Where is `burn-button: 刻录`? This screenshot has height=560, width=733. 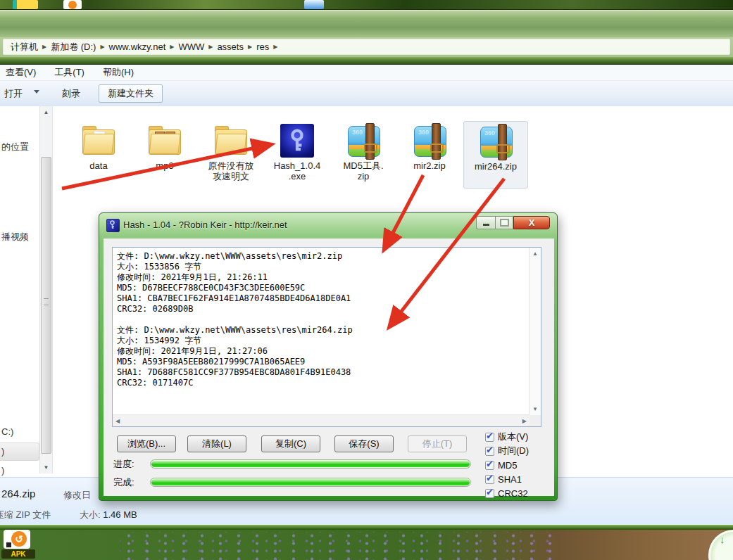
burn-button: 刻录 is located at coordinates (71, 94).